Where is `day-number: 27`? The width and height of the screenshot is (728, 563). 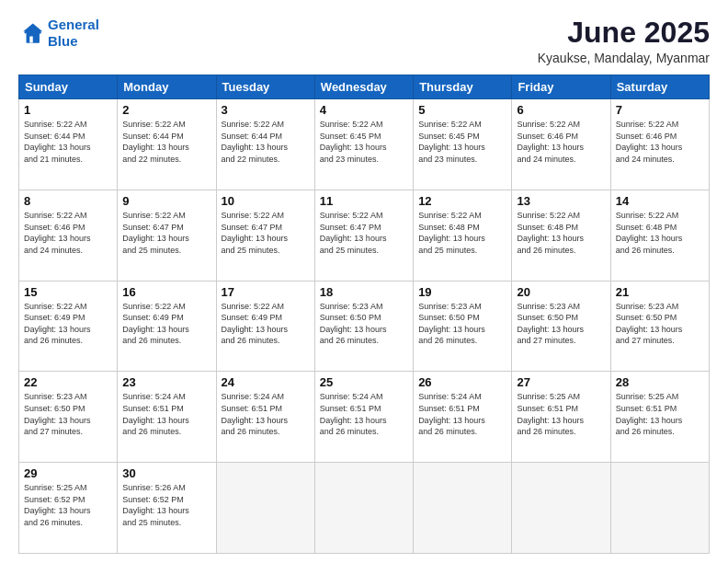 day-number: 27 is located at coordinates (561, 383).